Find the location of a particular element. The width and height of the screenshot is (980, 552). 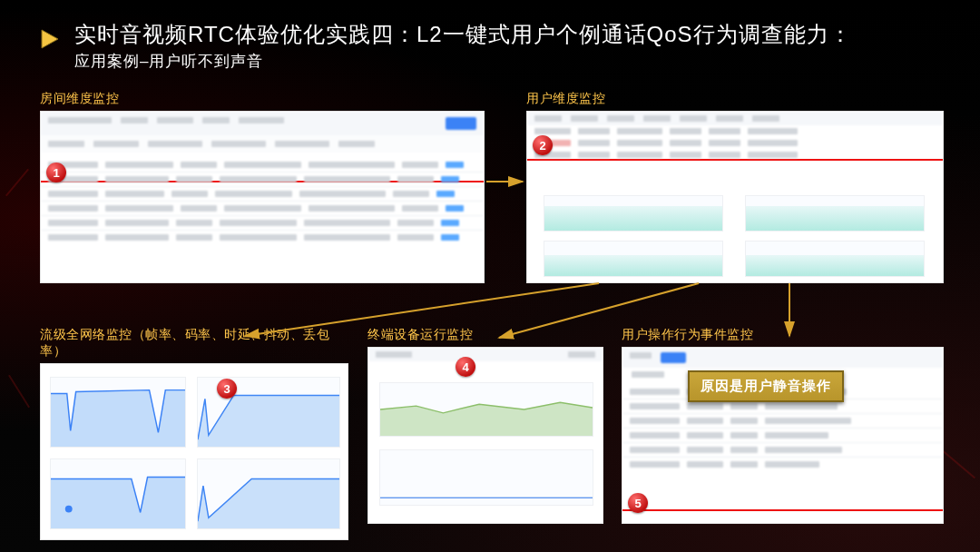

badge-4: 4 is located at coordinates (466, 367).